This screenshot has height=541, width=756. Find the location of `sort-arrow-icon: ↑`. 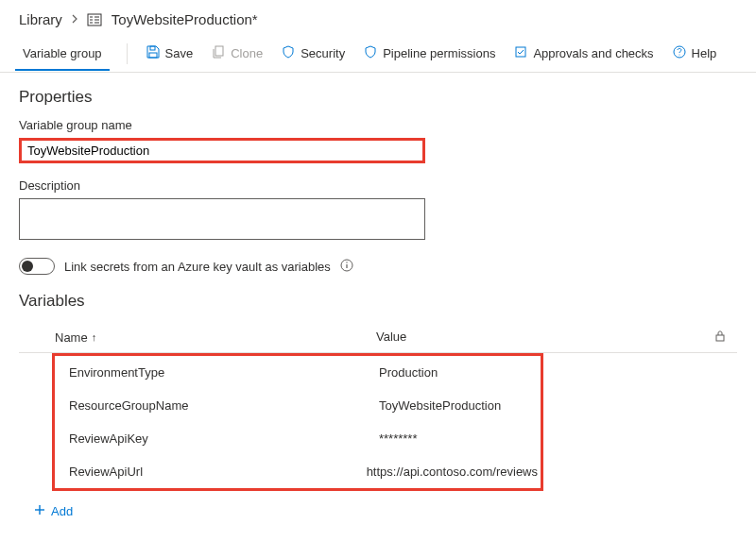

sort-arrow-icon: ↑ is located at coordinates (94, 337).